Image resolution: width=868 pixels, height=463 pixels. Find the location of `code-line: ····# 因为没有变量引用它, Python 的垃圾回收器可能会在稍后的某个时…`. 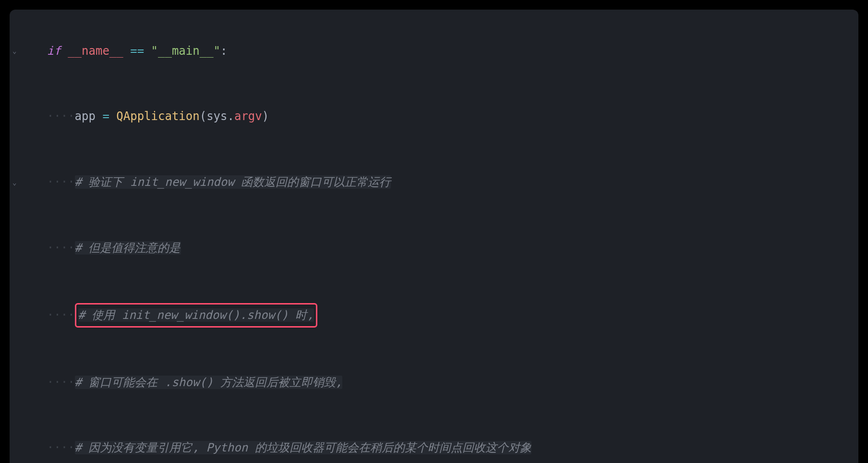

code-line: ····# 因为没有变量引用它, Python 的垃圾回收器可能会在稍后的某个时… is located at coordinates (434, 439).